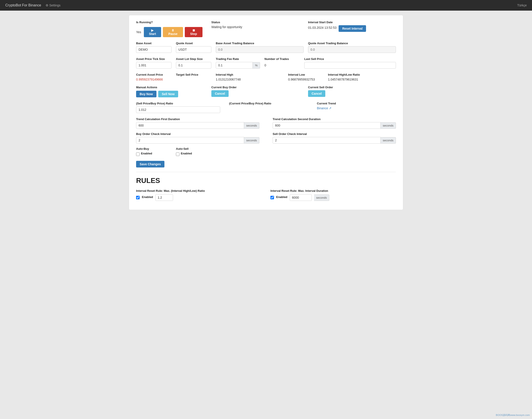 This screenshot has width=532, height=419. Describe the element at coordinates (334, 138) in the screenshot. I see `sell-order-check-field: Sell Order Check Interval seconds` at that location.